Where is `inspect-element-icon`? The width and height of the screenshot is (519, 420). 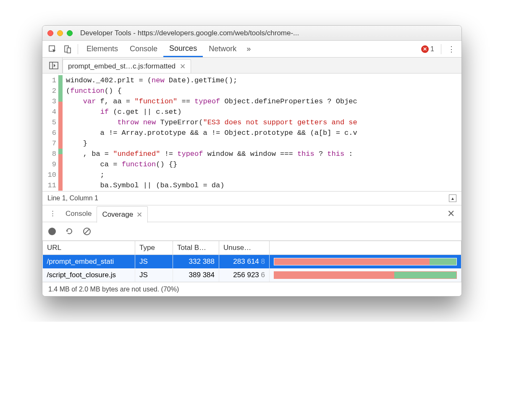
inspect-element-icon is located at coordinates (52, 49).